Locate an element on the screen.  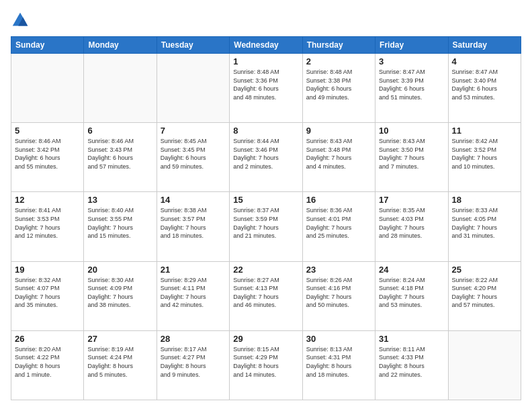
day-info: Sunrise: 8:47 AM Sunset: 3:39 PM Dayligh… is located at coordinates (411, 85).